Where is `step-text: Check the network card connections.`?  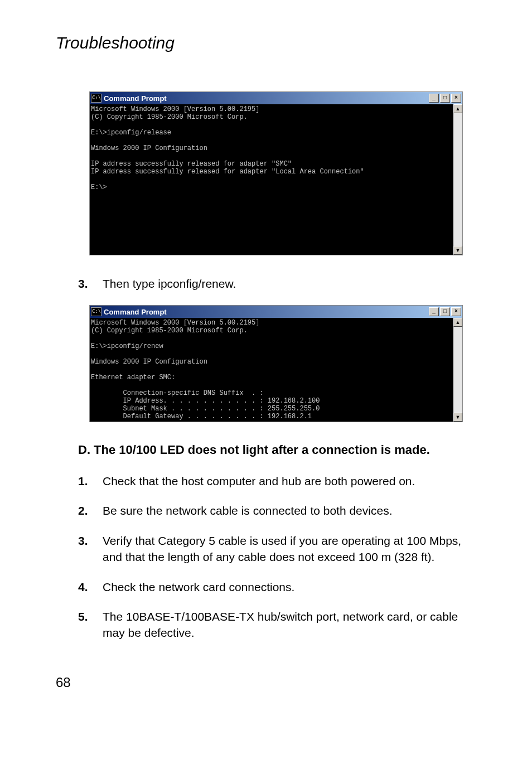 step-text: Check the network card connections. is located at coordinates (292, 587).